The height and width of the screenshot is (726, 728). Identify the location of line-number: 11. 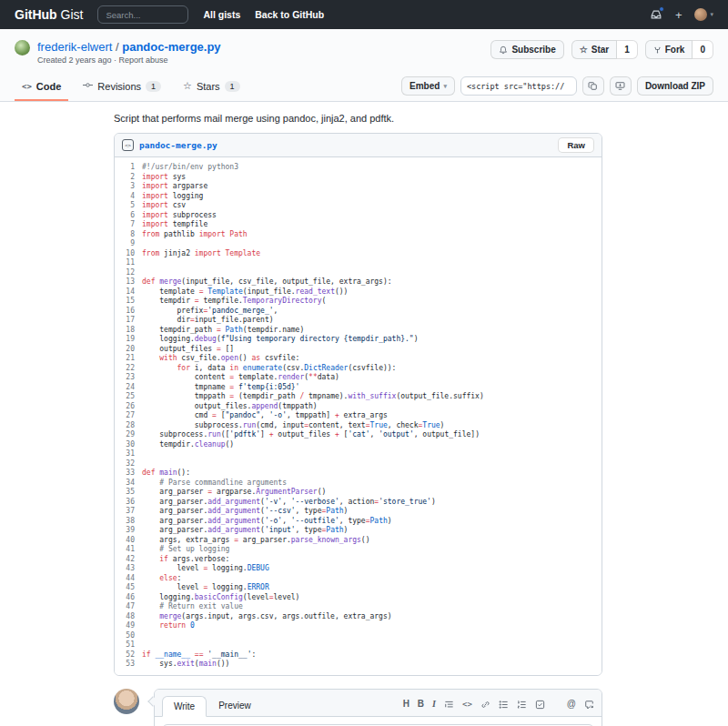
(128, 264).